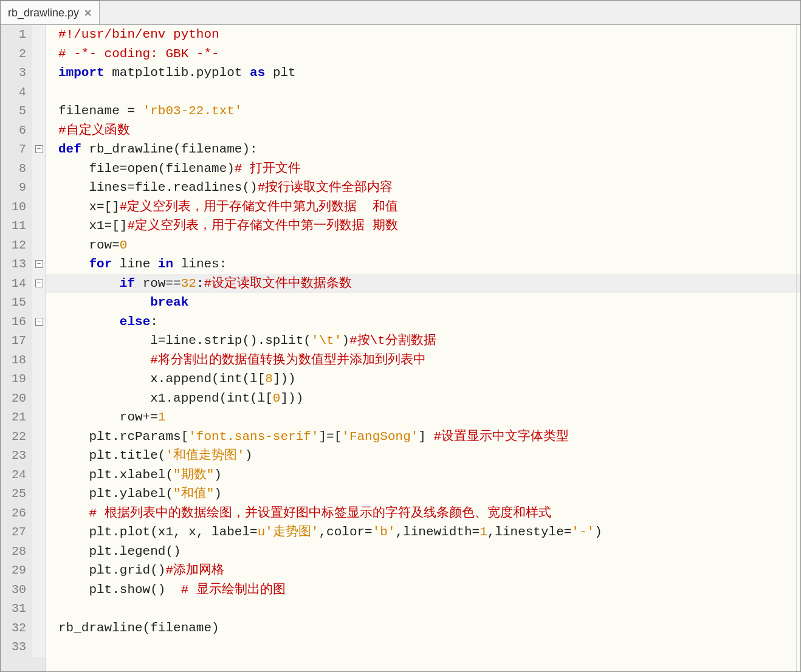 This screenshot has height=672, width=801. What do you see at coordinates (89, 207) in the screenshot?
I see `token-default: x=[]` at bounding box center [89, 207].